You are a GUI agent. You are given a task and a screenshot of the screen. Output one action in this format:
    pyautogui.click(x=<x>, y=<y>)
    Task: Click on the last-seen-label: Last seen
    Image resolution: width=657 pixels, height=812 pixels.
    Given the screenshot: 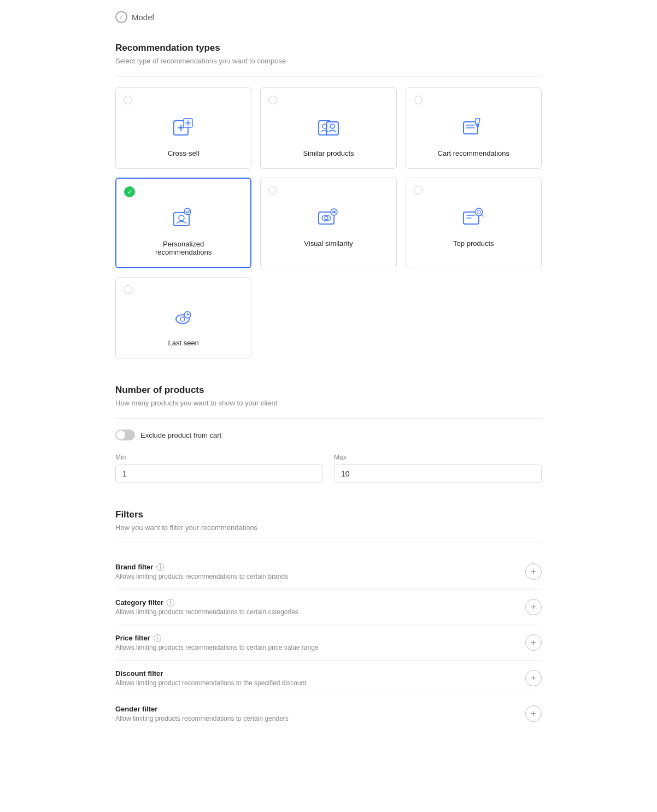 What is the action you would take?
    pyautogui.click(x=184, y=343)
    